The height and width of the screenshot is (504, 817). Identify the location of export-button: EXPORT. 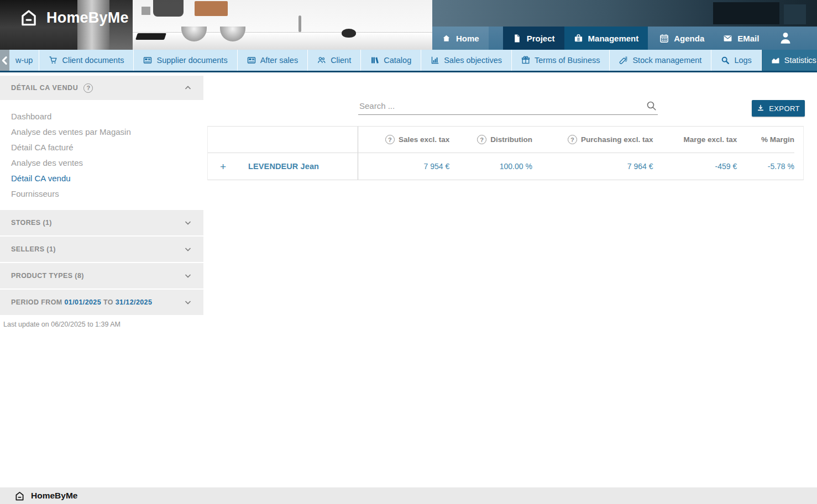
(778, 108).